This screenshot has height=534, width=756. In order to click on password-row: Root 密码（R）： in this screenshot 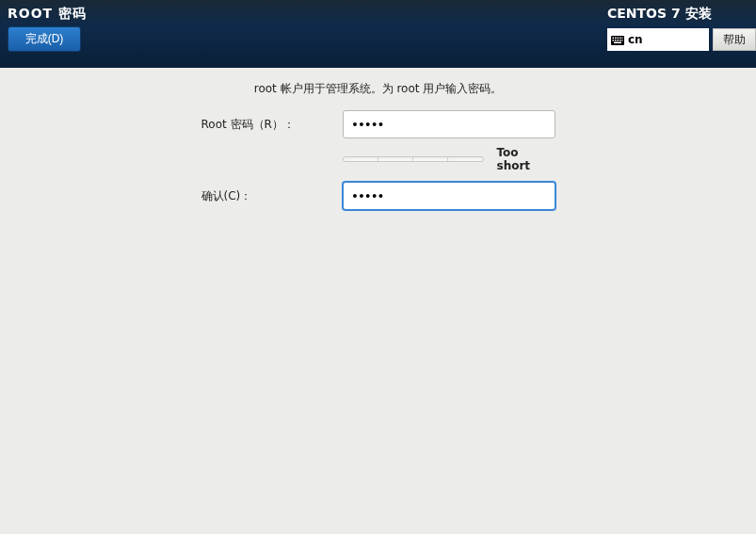, I will do `click(378, 124)`.